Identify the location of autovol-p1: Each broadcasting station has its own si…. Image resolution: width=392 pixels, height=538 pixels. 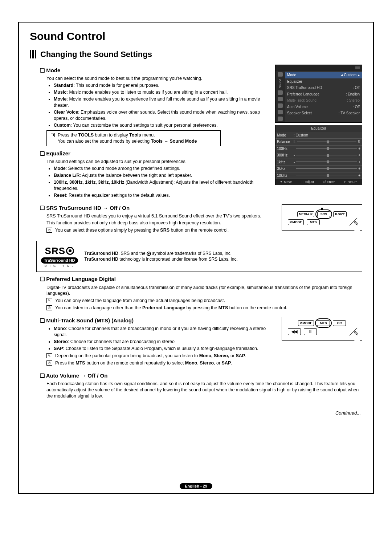
(204, 390).